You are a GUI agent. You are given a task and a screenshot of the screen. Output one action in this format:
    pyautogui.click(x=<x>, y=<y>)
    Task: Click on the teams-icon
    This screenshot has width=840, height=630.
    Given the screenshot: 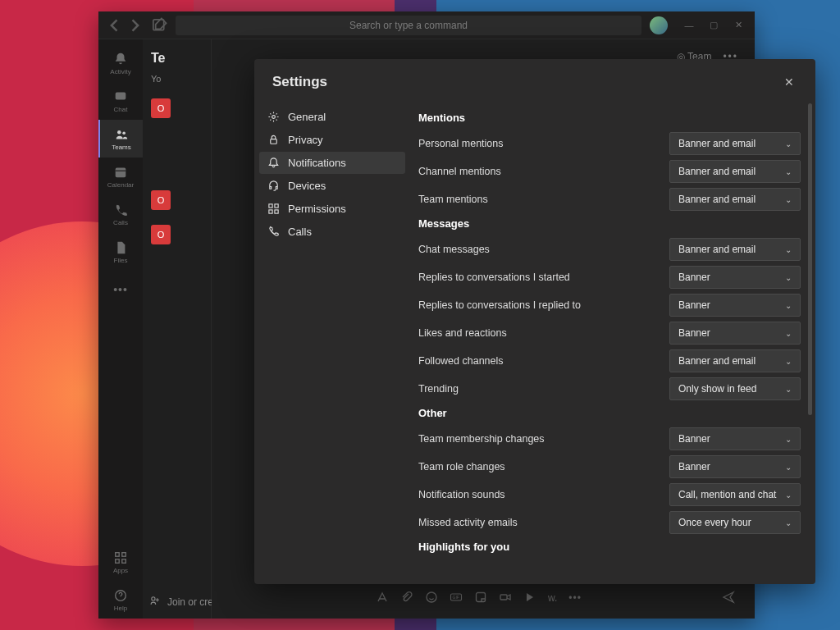 What is the action you would take?
    pyautogui.click(x=121, y=135)
    